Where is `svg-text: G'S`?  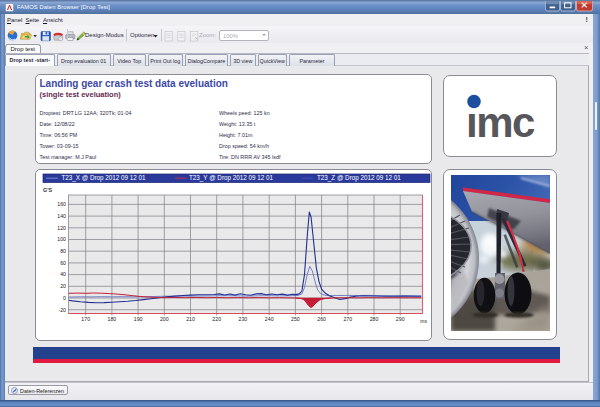 svg-text: G'S is located at coordinates (48, 190).